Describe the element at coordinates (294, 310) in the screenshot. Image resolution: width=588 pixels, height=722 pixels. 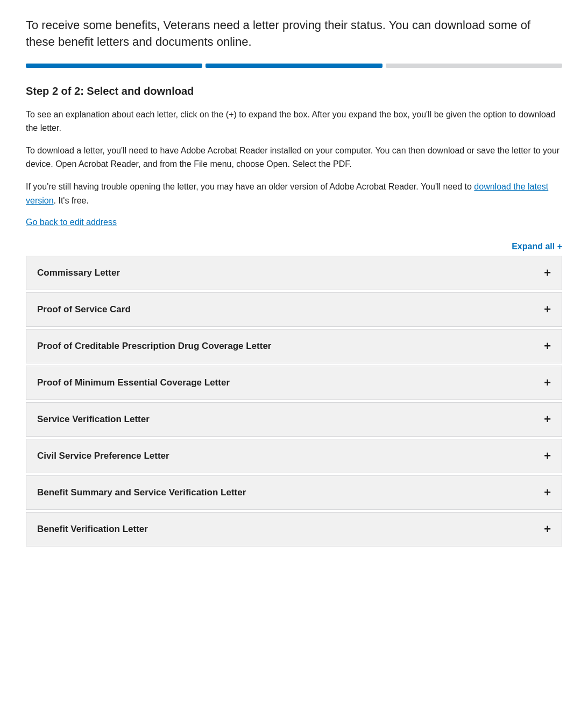
I see `accordion-item-proof-of-service: Proof of Service Card+` at that location.